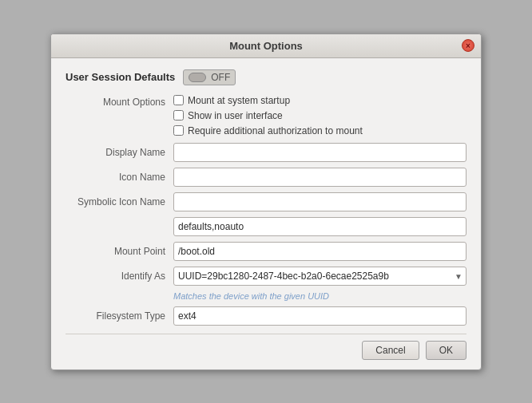 This screenshot has height=403, width=532. I want to click on checkbox-require-auth: Require additional authorization to moun…, so click(268, 131).